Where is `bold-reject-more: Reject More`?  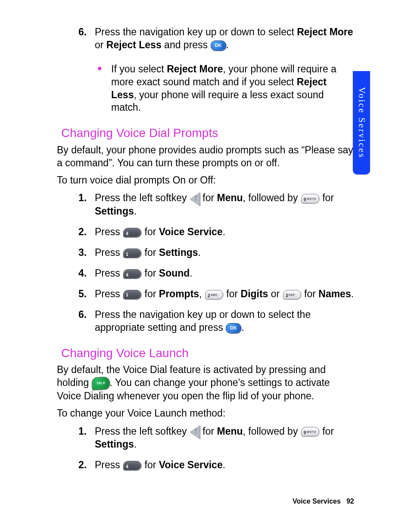
bold-reject-more: Reject More is located at coordinates (325, 32).